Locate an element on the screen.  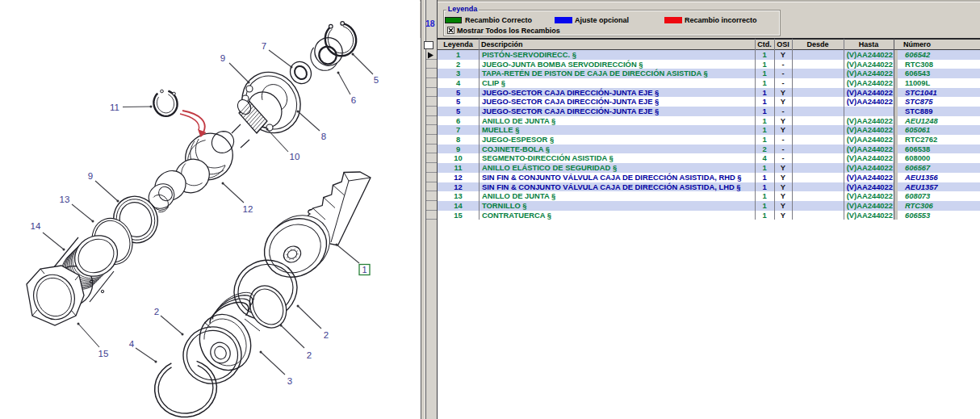
svg-text: 4 is located at coordinates (132, 344).